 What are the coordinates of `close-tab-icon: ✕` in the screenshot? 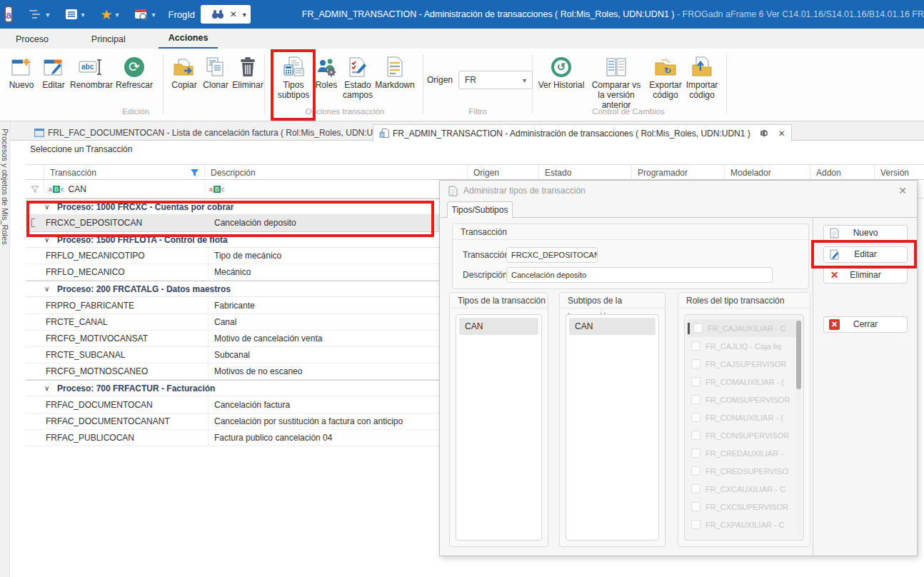 It's located at (782, 134).